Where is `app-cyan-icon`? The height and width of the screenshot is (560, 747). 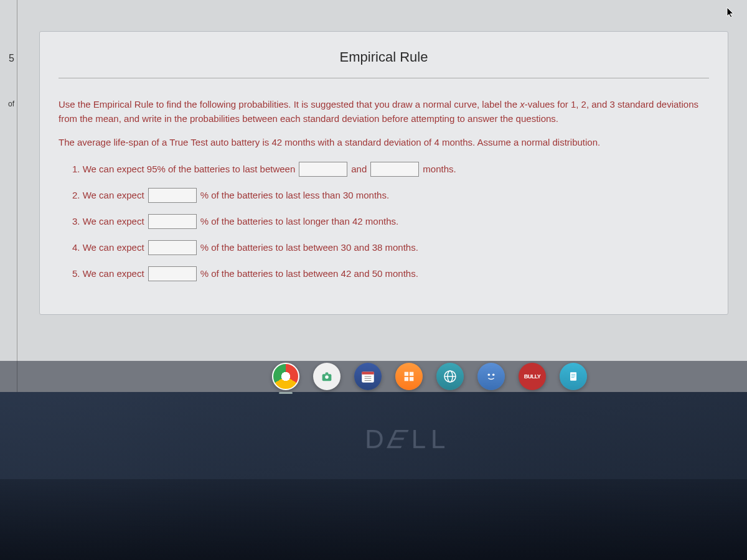 app-cyan-icon is located at coordinates (573, 376).